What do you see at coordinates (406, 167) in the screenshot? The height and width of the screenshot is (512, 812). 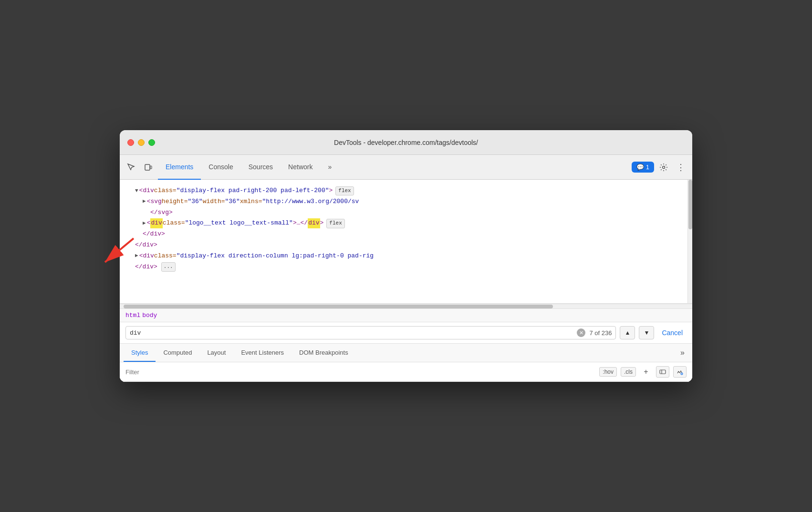 I see `devtools-toolbar: Elements Console Sources Network » 💬 1 ⋮` at bounding box center [406, 167].